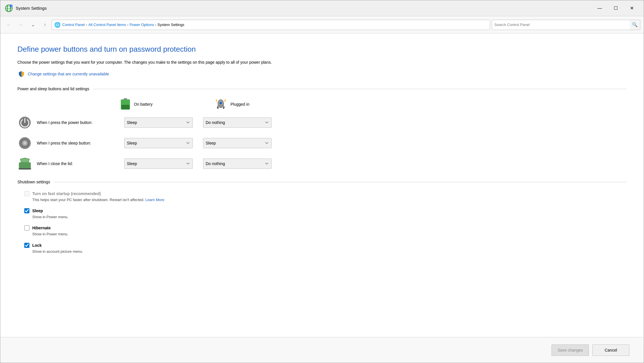  Describe the element at coordinates (322, 164) in the screenshot. I see `table-row: When I close the lid: Sleep Do nothing H…` at that location.